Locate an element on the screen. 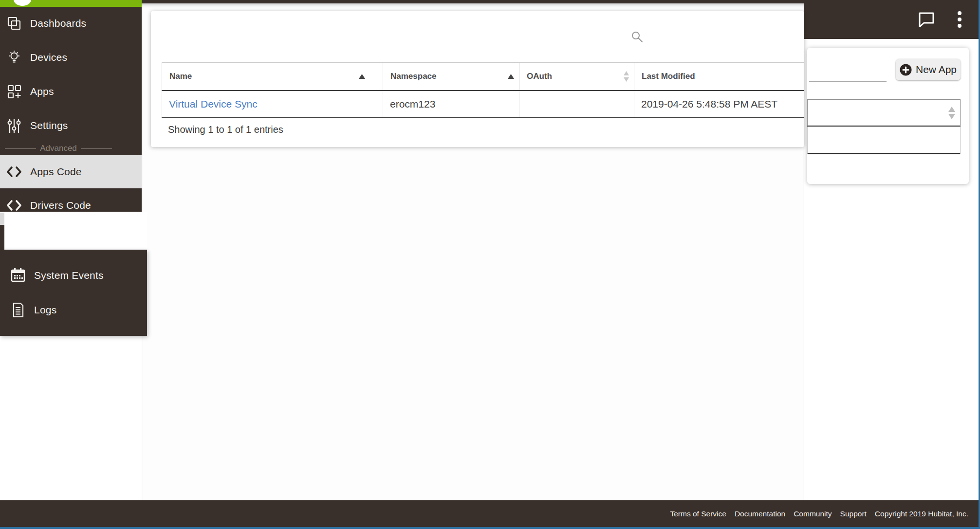 This screenshot has width=980, height=529. kebab-menu-icon is located at coordinates (960, 19).